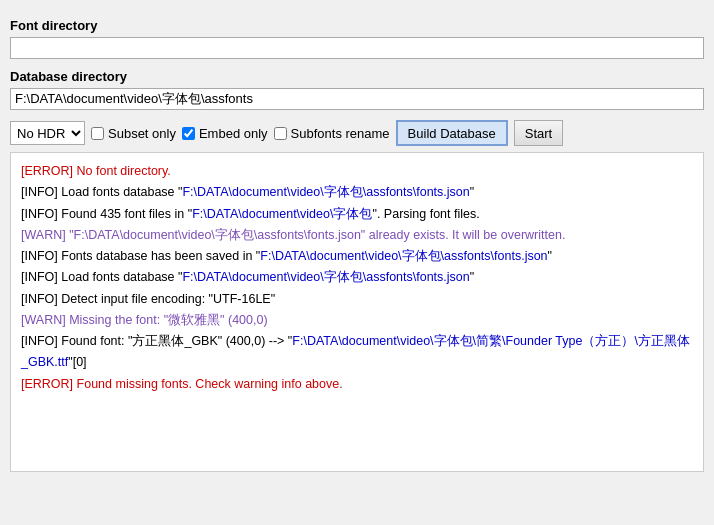 This screenshot has width=714, height=525. What do you see at coordinates (357, 300) in the screenshot?
I see `log-line-8: [INFO] Detect input file encoding: "UTF-…` at bounding box center [357, 300].